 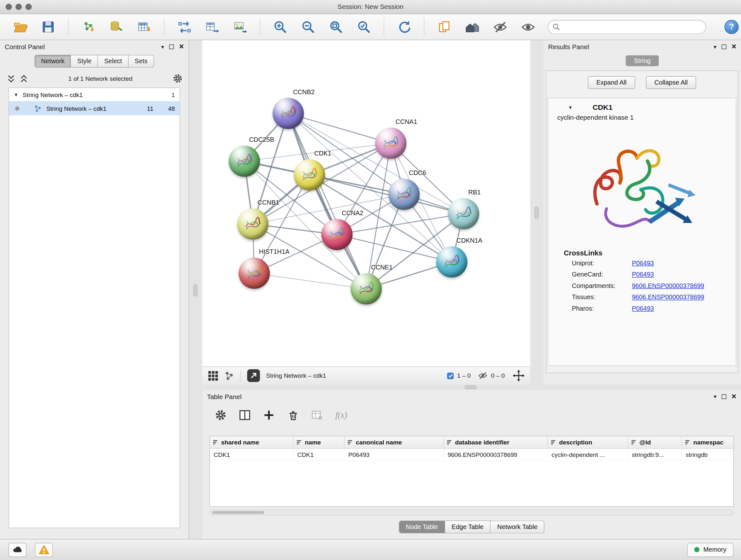 What do you see at coordinates (528, 27) in the screenshot?
I see `show-graphics-details-button` at bounding box center [528, 27].